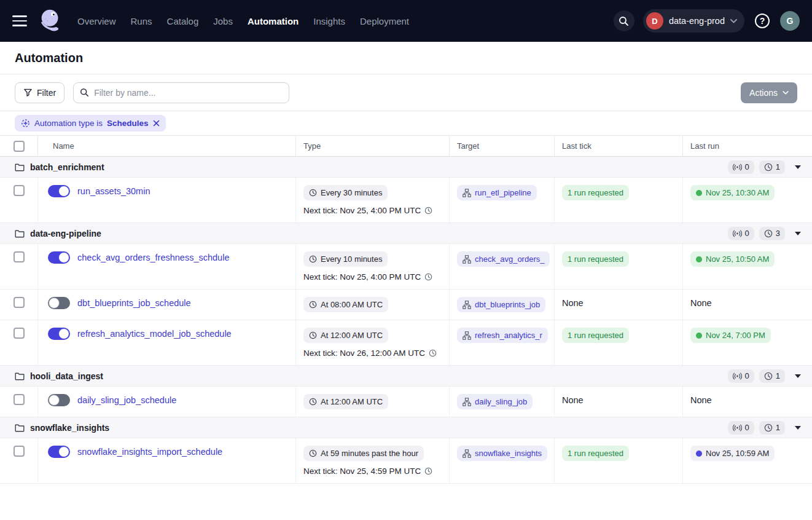 Image resolution: width=812 pixels, height=520 pixels. I want to click on schedule-count: 1, so click(778, 376).